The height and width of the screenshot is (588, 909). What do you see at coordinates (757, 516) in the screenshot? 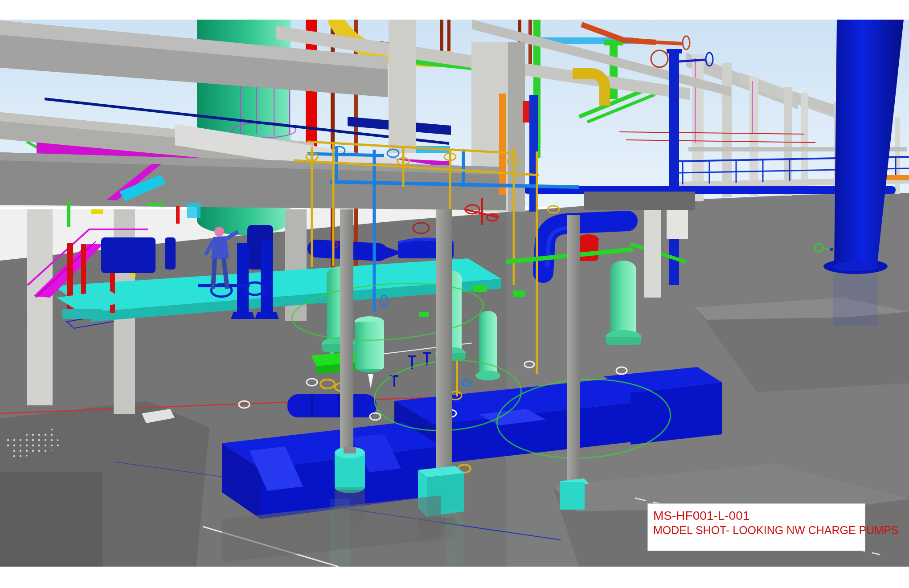
I see `annotation-drawing-number: MS-HF001-L-001` at bounding box center [757, 516].